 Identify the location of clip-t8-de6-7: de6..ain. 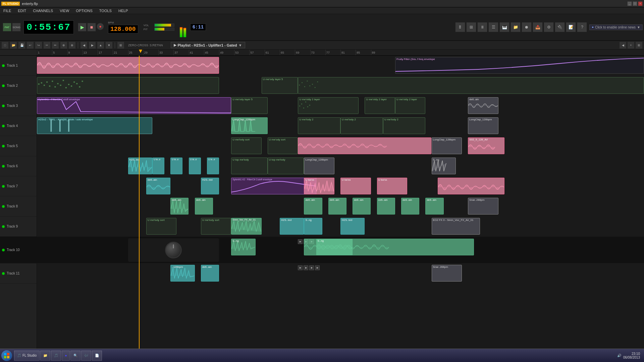
(434, 206).